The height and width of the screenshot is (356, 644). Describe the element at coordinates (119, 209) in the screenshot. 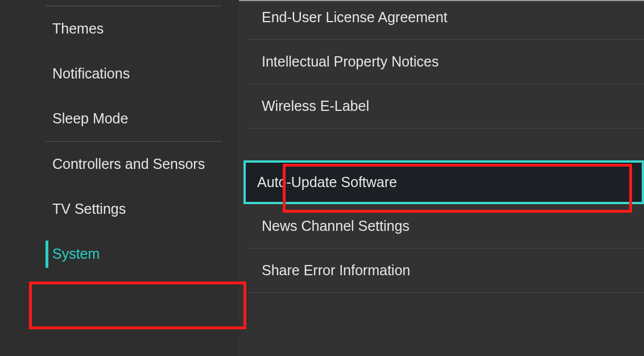

I see `sidebar-item-tv-settings: TV Settings` at that location.